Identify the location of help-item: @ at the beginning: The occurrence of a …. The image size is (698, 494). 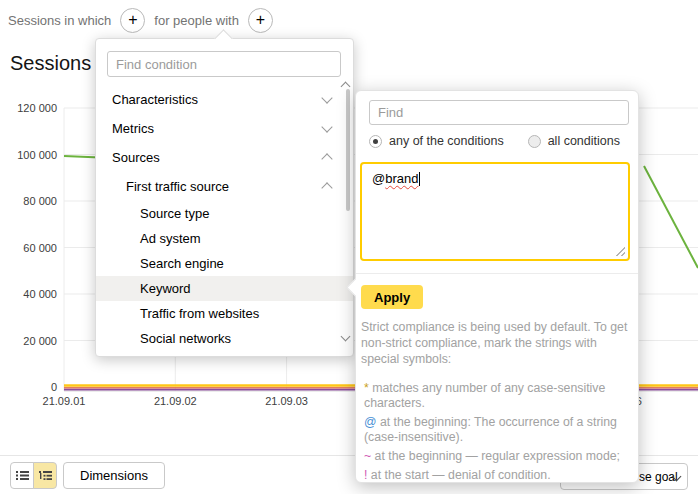
(498, 430).